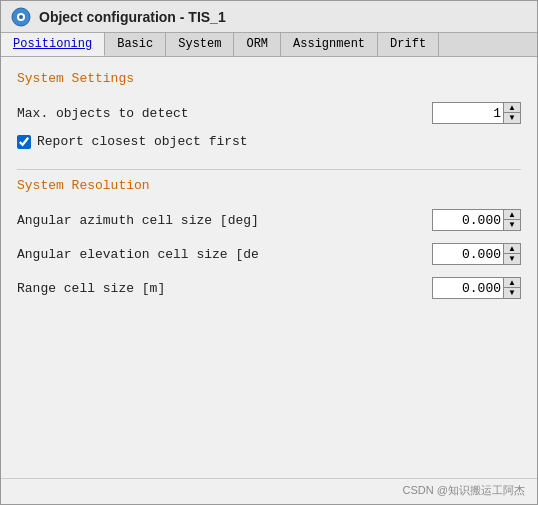  What do you see at coordinates (468, 254) in the screenshot?
I see `angular-elevation-input` at bounding box center [468, 254].